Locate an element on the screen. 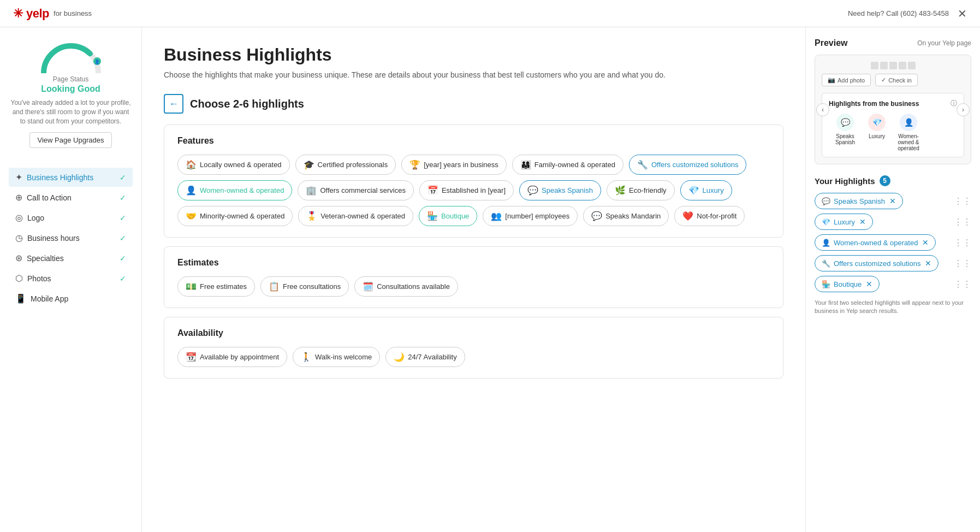  check-in-btn: ✓ Check in is located at coordinates (896, 80).